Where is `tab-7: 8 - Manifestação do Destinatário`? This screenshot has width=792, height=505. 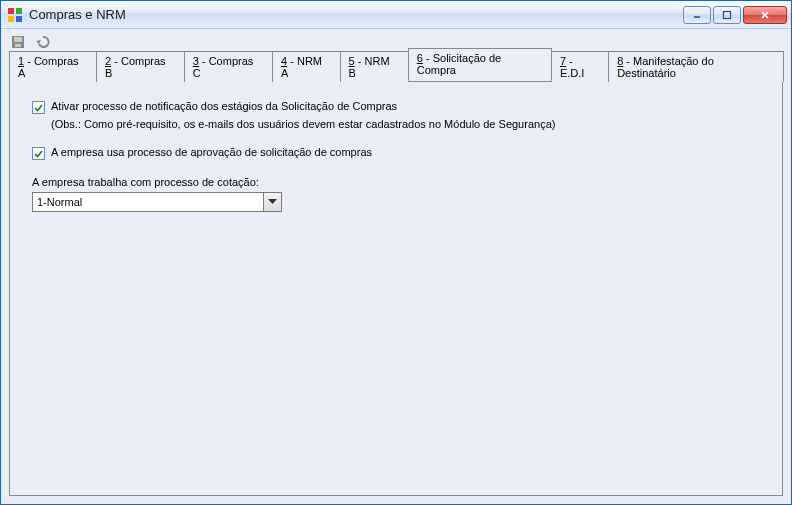
tab-7: 8 - Manifestação do Destinatário is located at coordinates (696, 66).